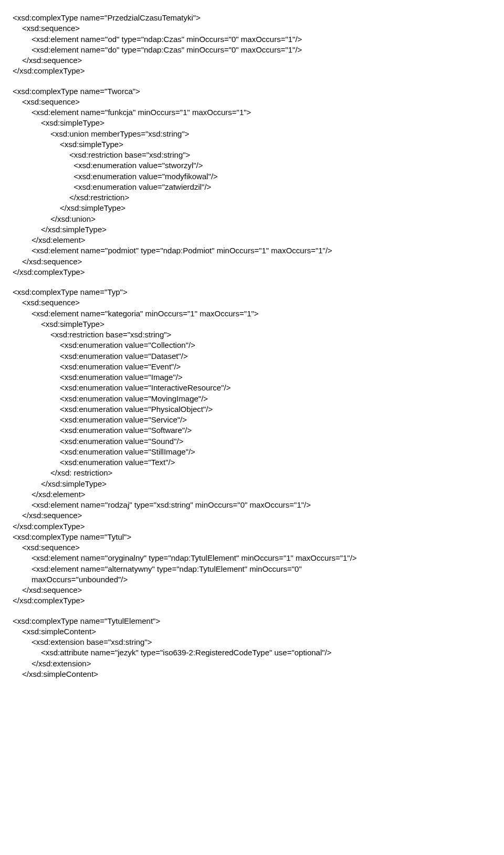  Describe the element at coordinates (252, 399) in the screenshot. I see `code-line: <xsd:enumeration value="MovingImage"/>` at that location.